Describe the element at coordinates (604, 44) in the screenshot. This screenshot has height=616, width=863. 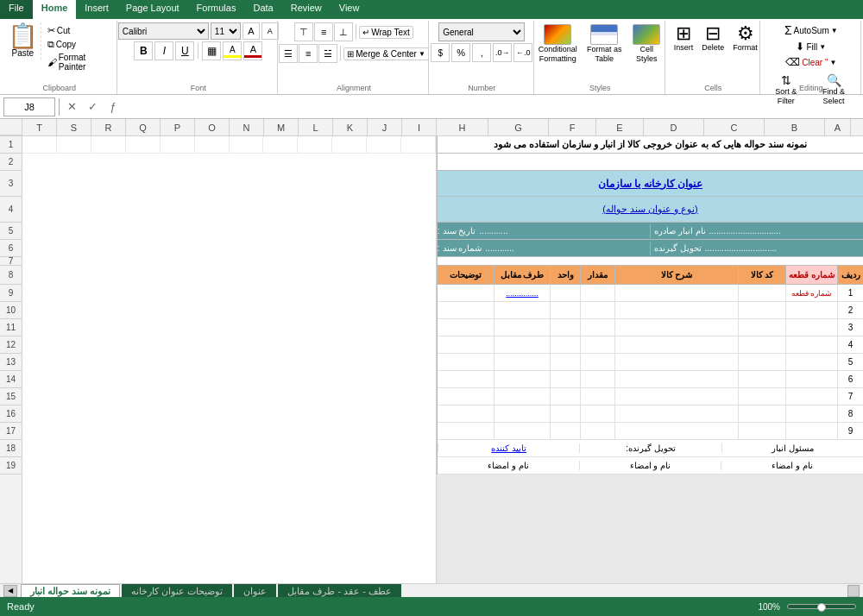
I see `format-as-table-button: Format as Table` at that location.